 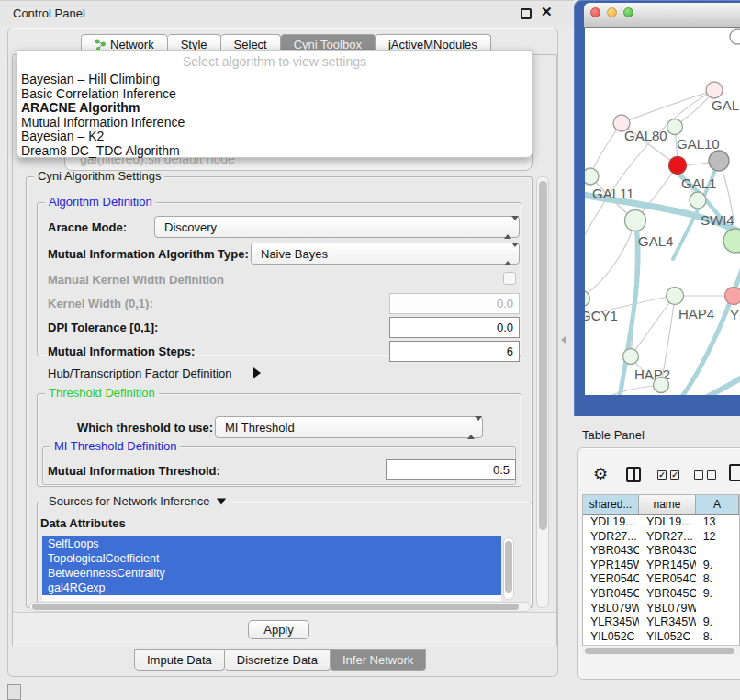 What do you see at coordinates (613, 435) in the screenshot?
I see `table-panel-title: Table Panel` at bounding box center [613, 435].